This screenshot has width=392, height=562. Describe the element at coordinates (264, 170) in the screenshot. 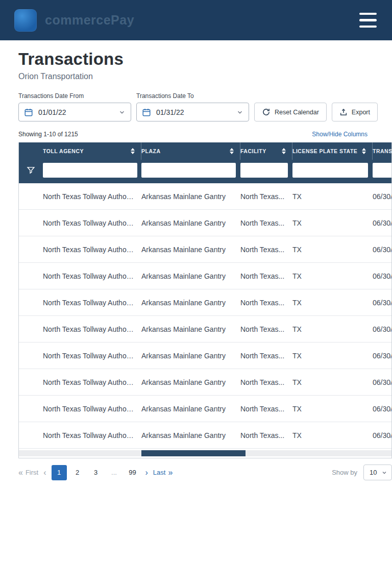

I see `filter-input-facility` at that location.